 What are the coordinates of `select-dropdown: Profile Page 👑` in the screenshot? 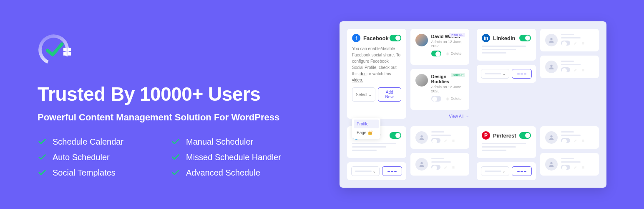 It's located at (366, 128).